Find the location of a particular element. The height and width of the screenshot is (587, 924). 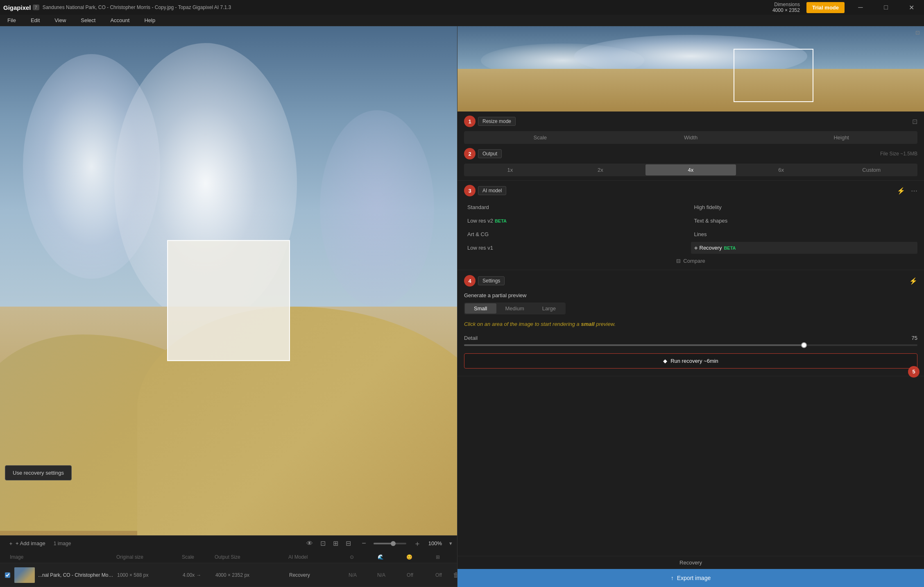

row-thumbnail is located at coordinates (25, 575).